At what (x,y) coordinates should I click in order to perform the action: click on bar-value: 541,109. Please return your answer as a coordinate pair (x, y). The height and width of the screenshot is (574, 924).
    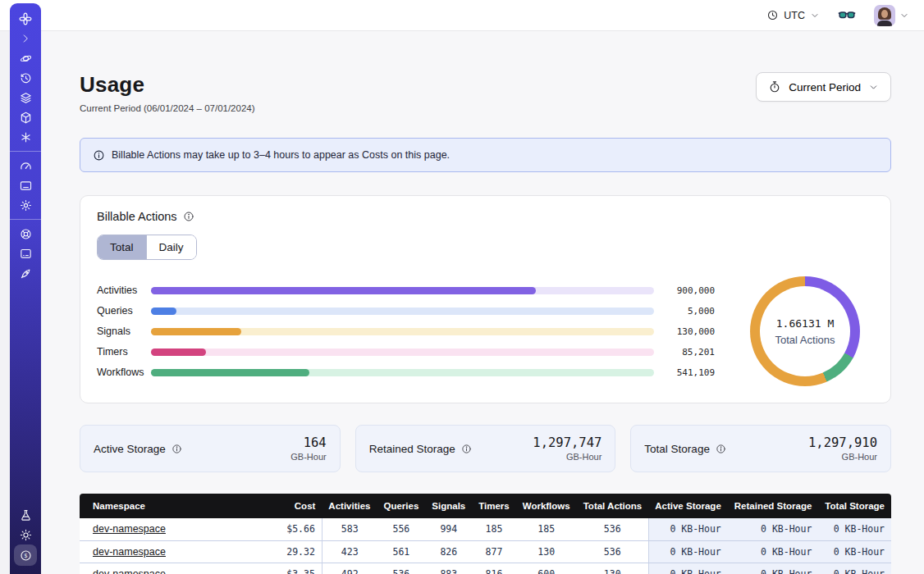
    Looking at the image, I should click on (684, 372).